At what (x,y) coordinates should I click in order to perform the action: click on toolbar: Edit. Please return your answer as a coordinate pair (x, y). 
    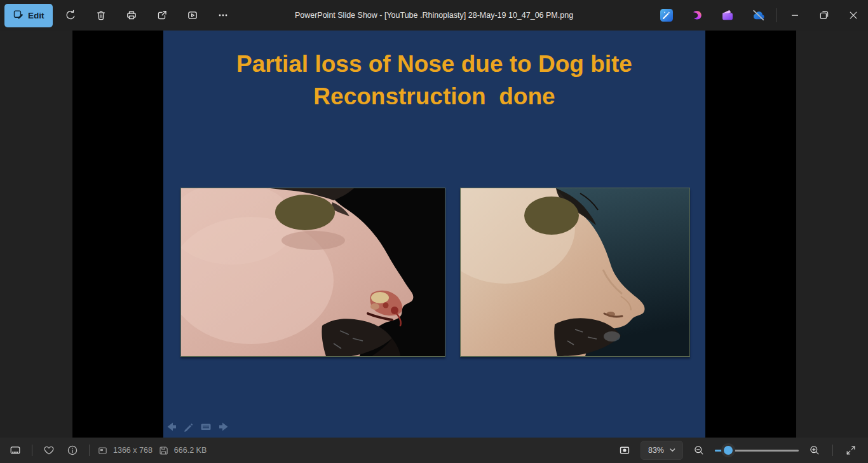
    Looking at the image, I should click on (120, 15).